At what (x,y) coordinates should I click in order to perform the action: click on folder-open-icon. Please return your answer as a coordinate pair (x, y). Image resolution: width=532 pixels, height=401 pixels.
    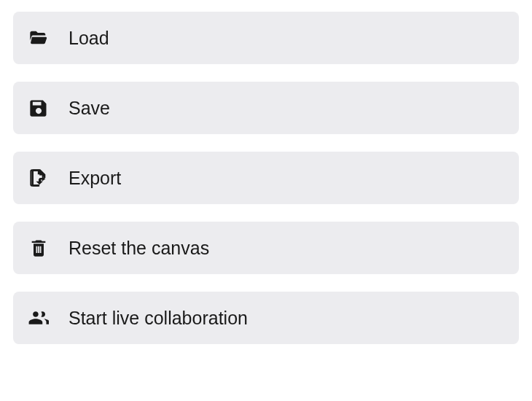
    Looking at the image, I should click on (39, 38).